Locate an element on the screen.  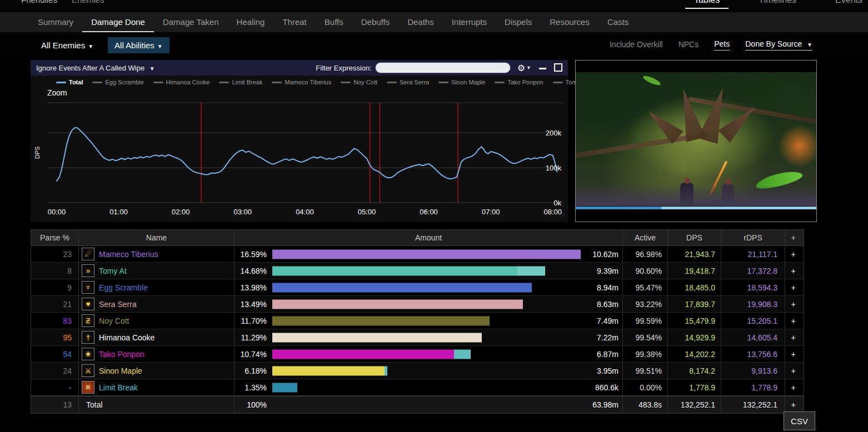
gear-icon: ⚙ is located at coordinates (521, 68).